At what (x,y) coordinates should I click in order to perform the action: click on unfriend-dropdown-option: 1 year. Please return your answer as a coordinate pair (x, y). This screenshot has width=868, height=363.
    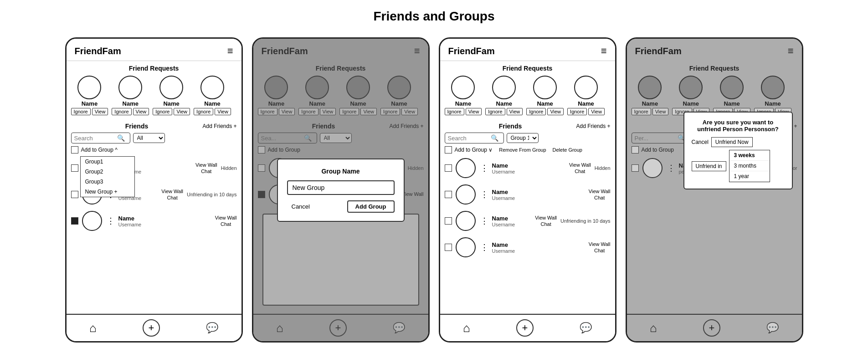
    Looking at the image, I should click on (750, 177).